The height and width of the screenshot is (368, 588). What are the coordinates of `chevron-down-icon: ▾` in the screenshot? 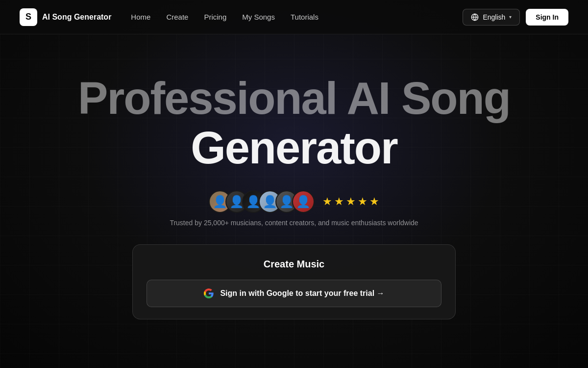 It's located at (511, 17).